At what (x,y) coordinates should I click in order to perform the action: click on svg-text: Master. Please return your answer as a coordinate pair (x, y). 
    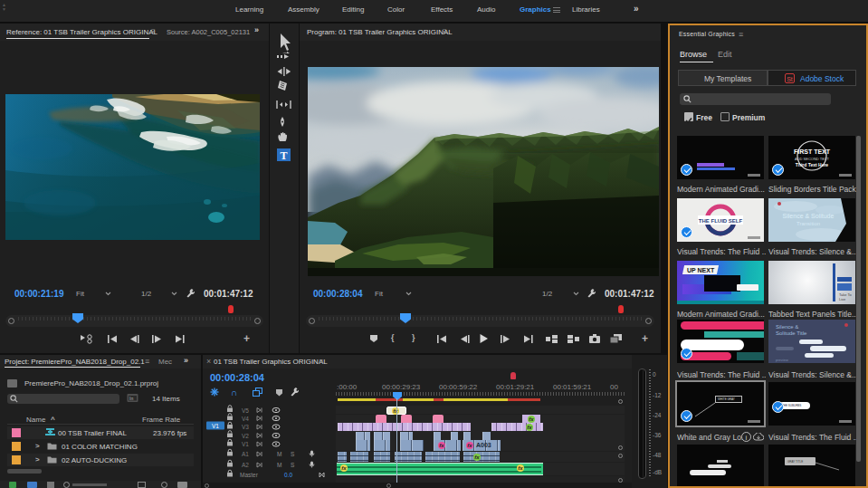
    Looking at the image, I should click on (250, 474).